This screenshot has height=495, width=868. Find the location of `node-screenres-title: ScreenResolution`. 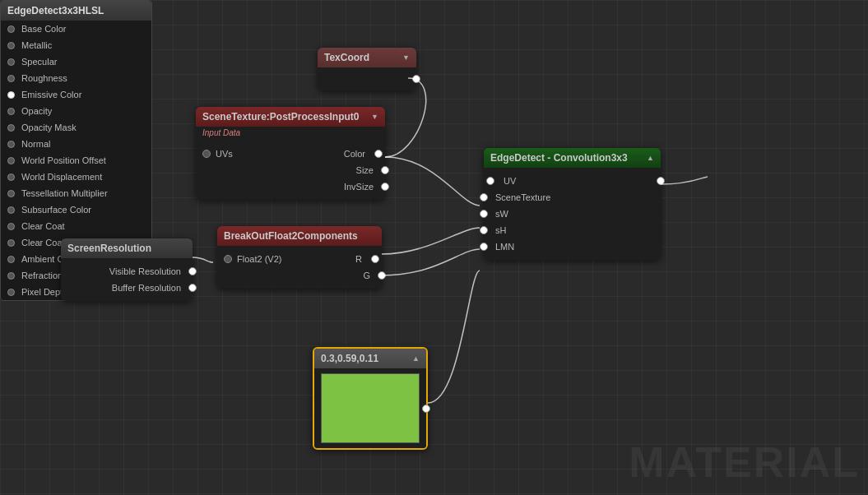

node-screenres-title: ScreenResolution is located at coordinates (109, 248).